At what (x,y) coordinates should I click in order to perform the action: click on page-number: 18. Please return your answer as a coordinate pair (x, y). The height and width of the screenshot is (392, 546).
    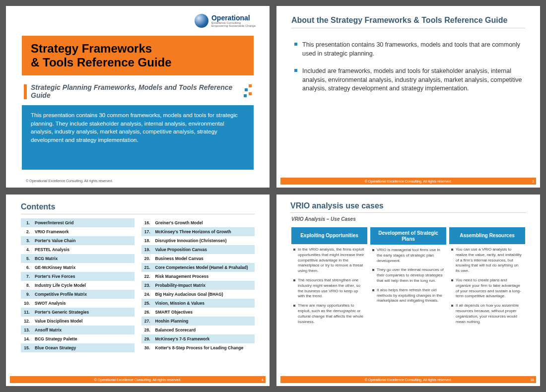
    Looking at the image, I should click on (532, 380).